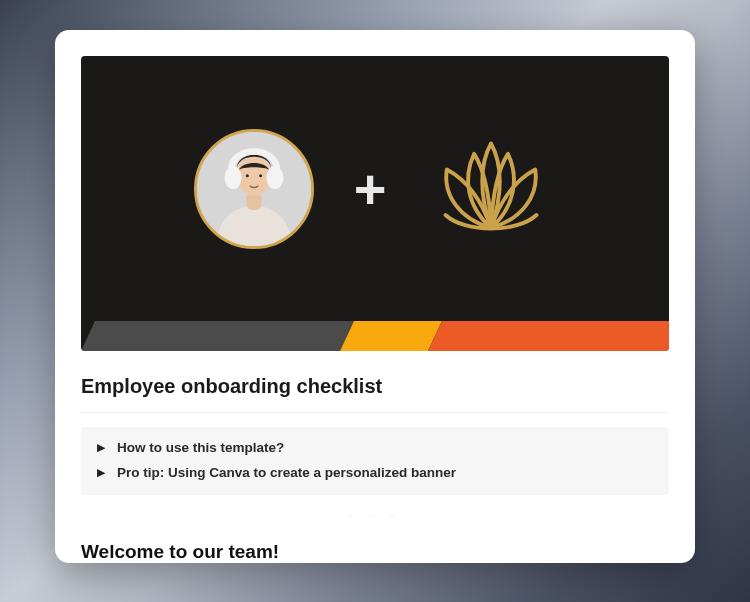  I want to click on company-logo-icon, so click(491, 189).